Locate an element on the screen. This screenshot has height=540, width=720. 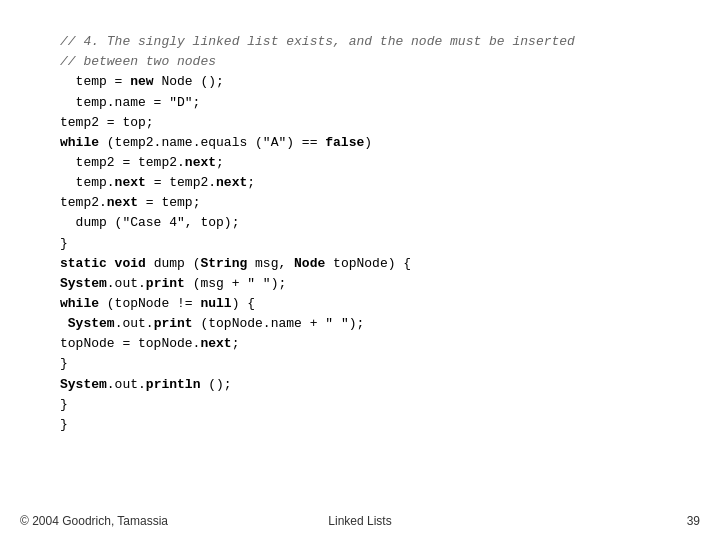
code-line-8: temp.next = temp2.next; is located at coordinates (158, 182).